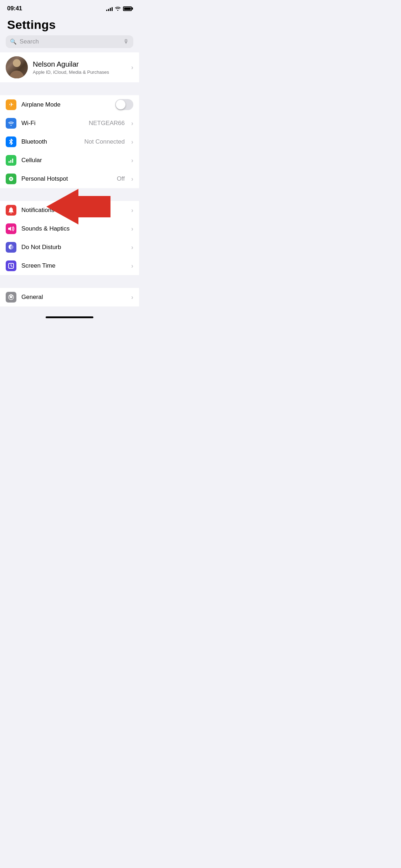 This screenshot has height=868, width=401. I want to click on notifications-label: Notifications, so click(74, 210).